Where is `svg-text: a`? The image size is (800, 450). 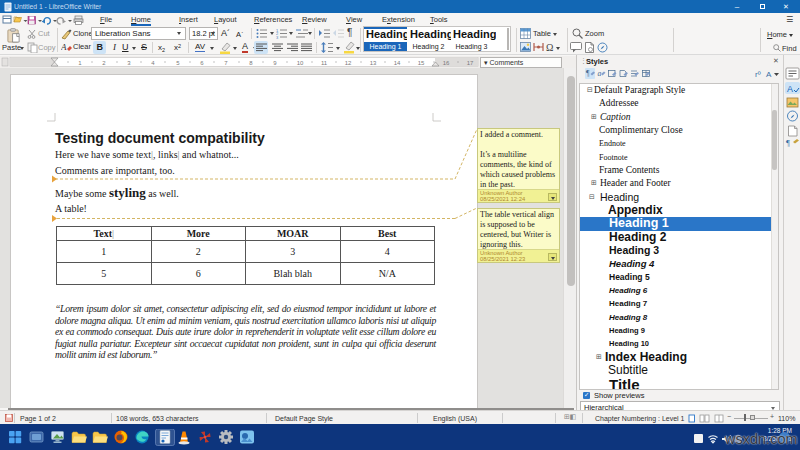
svg-text: a is located at coordinates (600, 74).